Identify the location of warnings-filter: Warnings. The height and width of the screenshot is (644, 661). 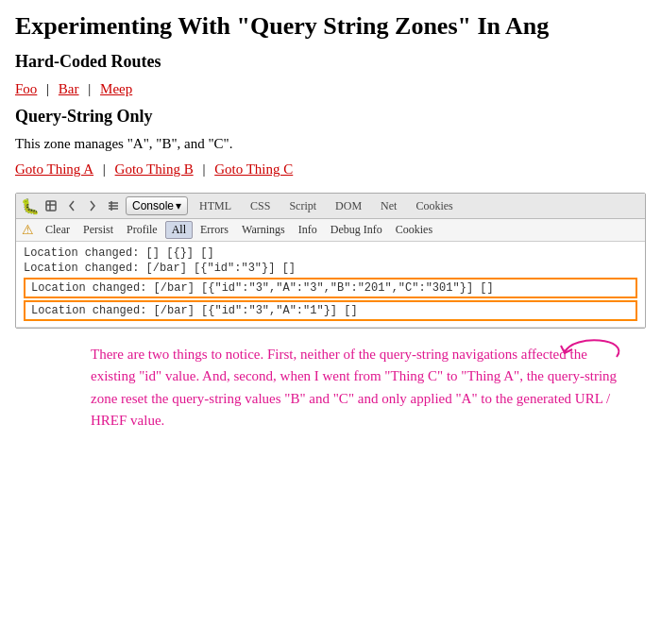
(263, 230).